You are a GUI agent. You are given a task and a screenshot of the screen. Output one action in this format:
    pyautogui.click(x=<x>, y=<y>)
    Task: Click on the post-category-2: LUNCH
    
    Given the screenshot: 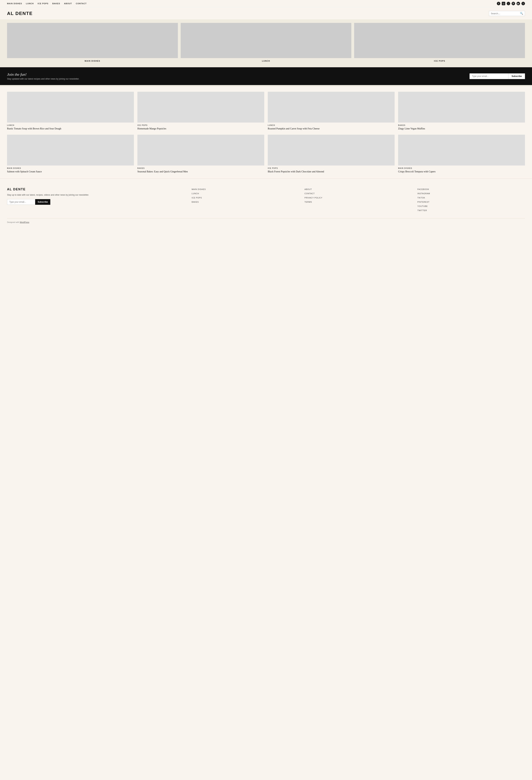 What is the action you would take?
    pyautogui.click(x=331, y=125)
    